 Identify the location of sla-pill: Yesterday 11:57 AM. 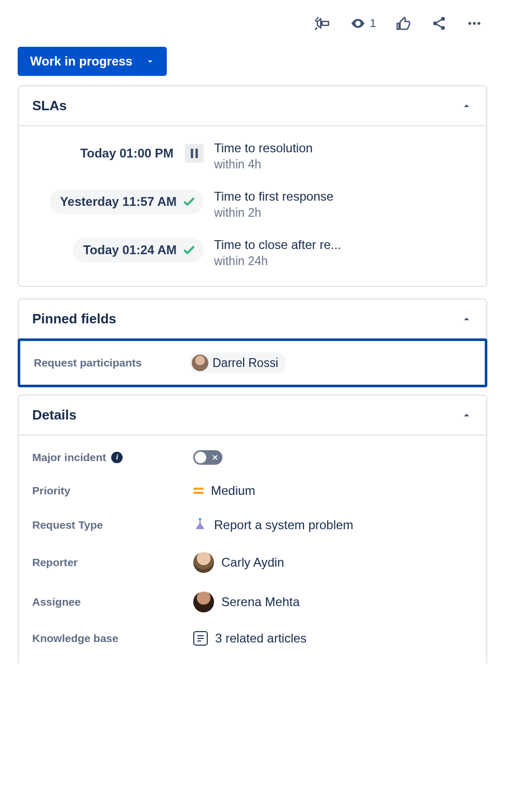
(127, 202).